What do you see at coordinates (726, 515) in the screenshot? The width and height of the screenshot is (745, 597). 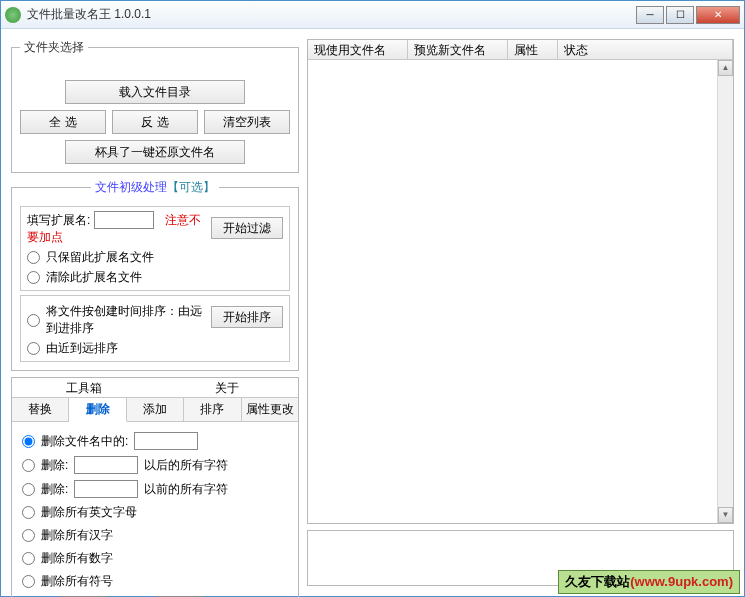 I see `scroll-down-icon: ▼` at bounding box center [726, 515].